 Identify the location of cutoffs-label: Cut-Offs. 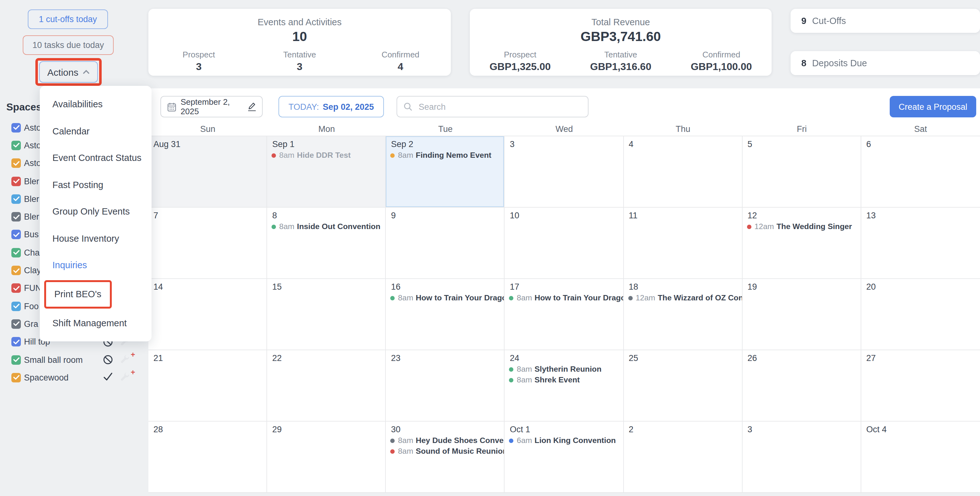
(829, 21).